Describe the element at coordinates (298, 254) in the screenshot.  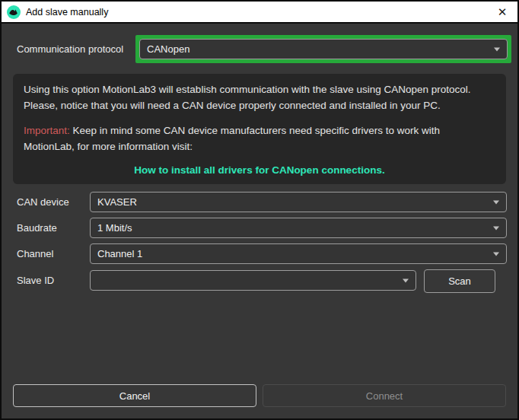
I see `channel-dropdown: Channel 1` at that location.